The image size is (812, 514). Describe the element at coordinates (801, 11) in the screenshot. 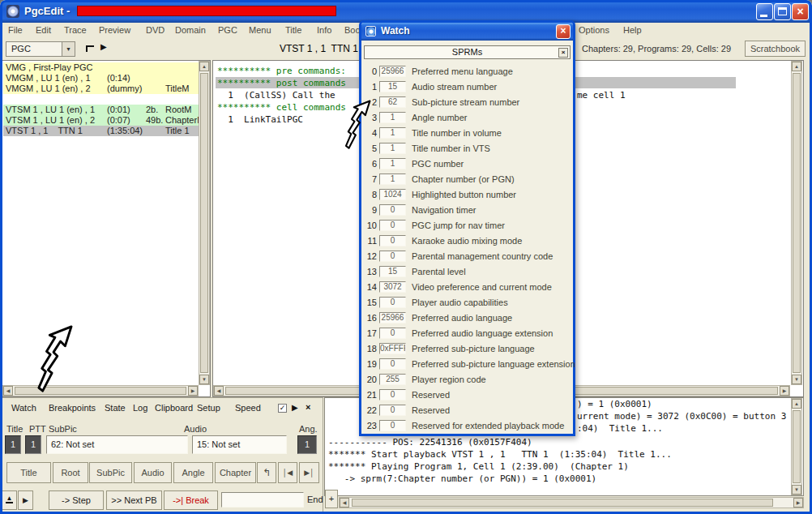

I see `close-button: ×` at that location.